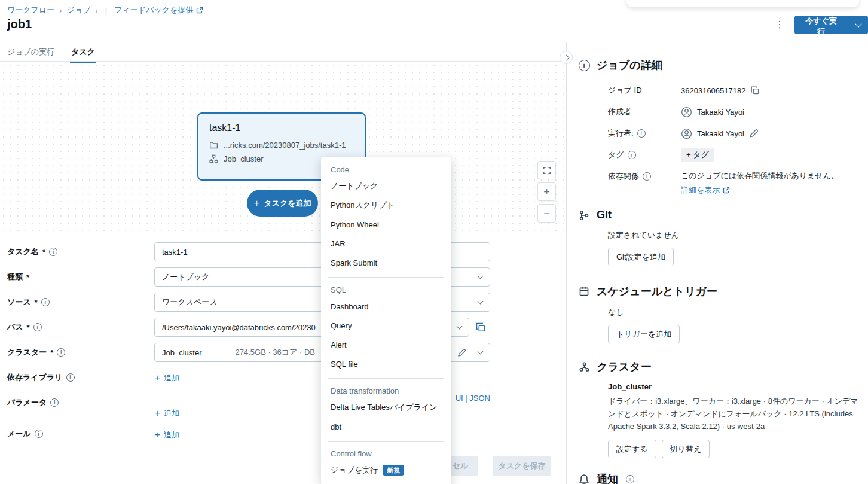 Image resolution: width=868 pixels, height=484 pixels. What do you see at coordinates (733, 181) in the screenshot?
I see `lineage-row: 依存関係 i このジョブには依存関係情報がありません。 詳細を表示` at bounding box center [733, 181].